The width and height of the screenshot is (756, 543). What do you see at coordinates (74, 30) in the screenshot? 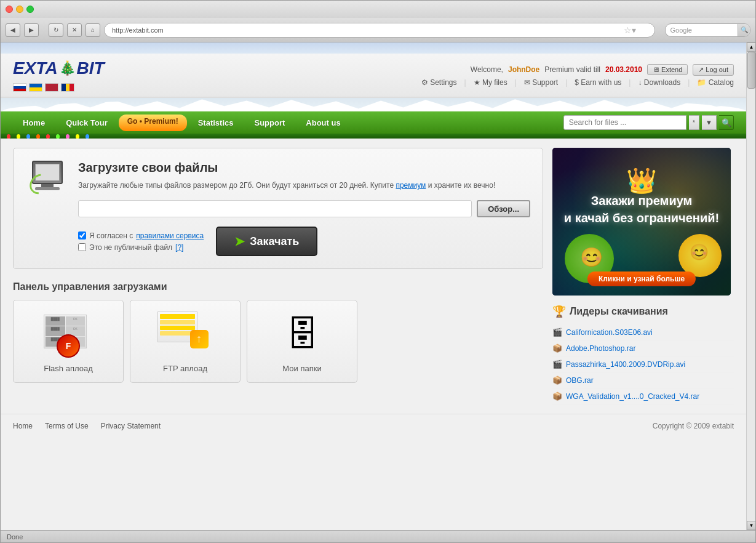
I see `stop-button: ✕` at bounding box center [74, 30].